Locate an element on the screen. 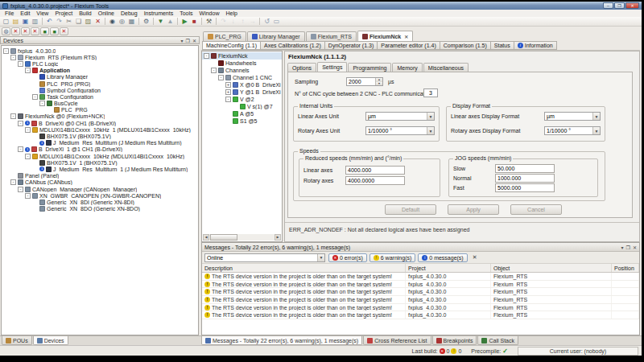 Image resolution: width=644 pixels, height=362 pixels. undo-icon: ↶ is located at coordinates (50, 22).